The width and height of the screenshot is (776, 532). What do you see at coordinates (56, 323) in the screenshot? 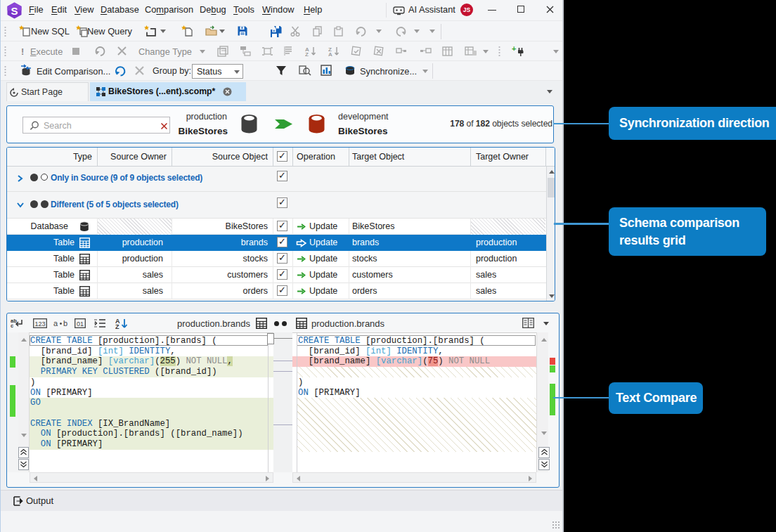
I see `svg-text: a` at bounding box center [56, 323].